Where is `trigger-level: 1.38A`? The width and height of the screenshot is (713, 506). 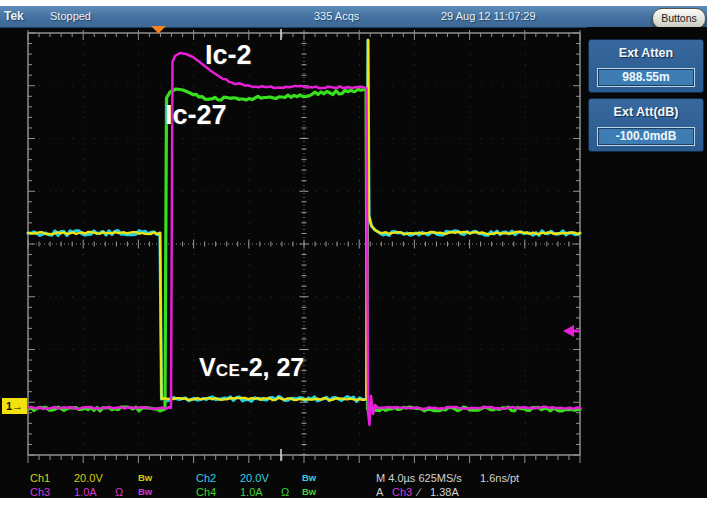 trigger-level: 1.38A is located at coordinates (444, 492).